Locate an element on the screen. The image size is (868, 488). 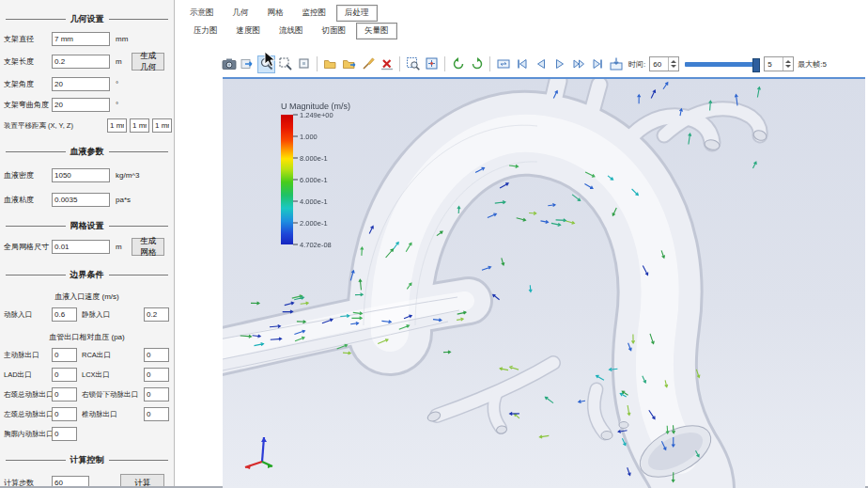
section-header: 血液参数 is located at coordinates (86, 152).